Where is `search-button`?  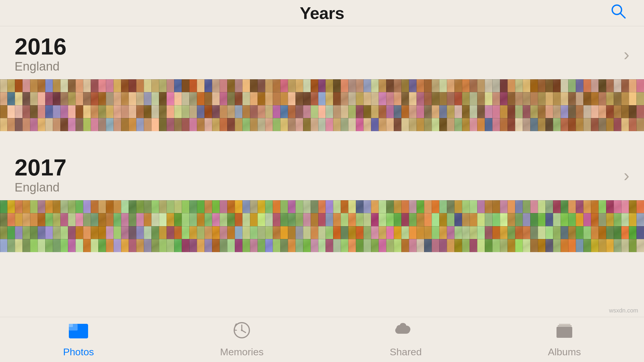 search-button is located at coordinates (618, 13).